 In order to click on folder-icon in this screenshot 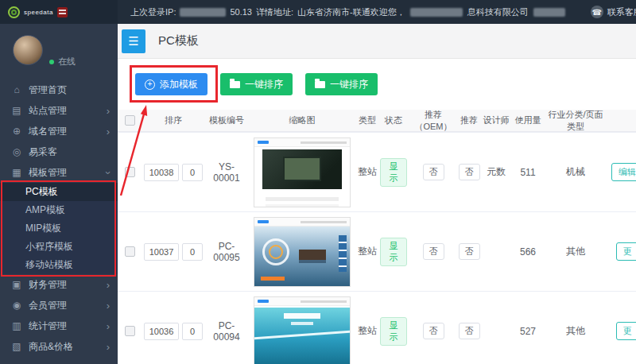, I will do `click(320, 84)`.